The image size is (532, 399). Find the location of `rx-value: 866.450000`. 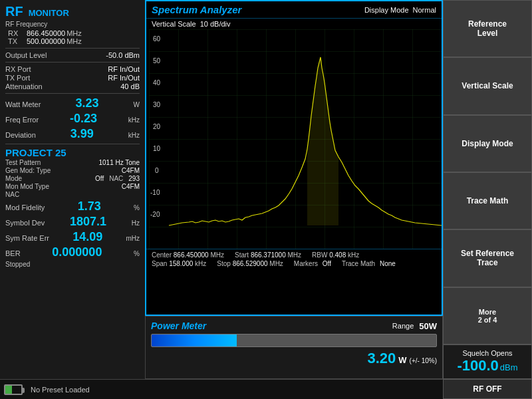

rx-value: 866.450000 is located at coordinates (46, 33).